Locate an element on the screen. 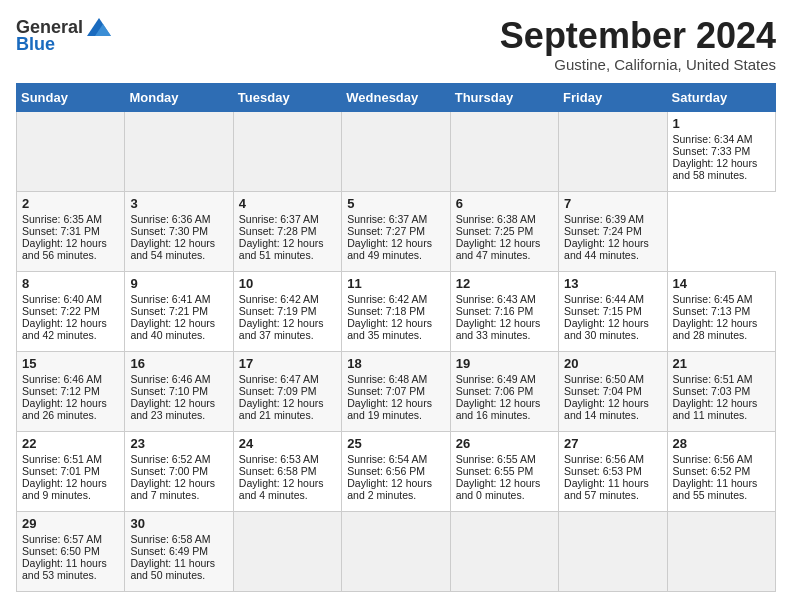  day-number: 22 is located at coordinates (70, 444).